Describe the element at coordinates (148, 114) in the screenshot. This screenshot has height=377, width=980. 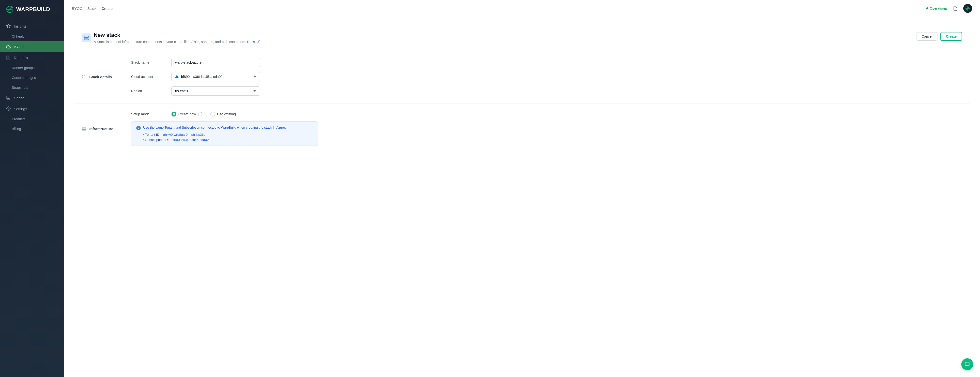
I see `setup-mode-label: Setup mode` at that location.